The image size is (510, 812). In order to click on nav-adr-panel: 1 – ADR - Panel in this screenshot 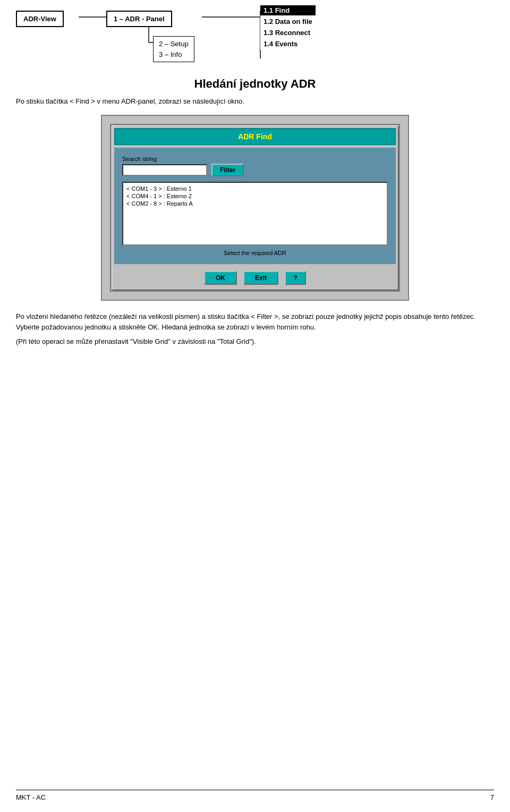, I will do `click(139, 19)`.